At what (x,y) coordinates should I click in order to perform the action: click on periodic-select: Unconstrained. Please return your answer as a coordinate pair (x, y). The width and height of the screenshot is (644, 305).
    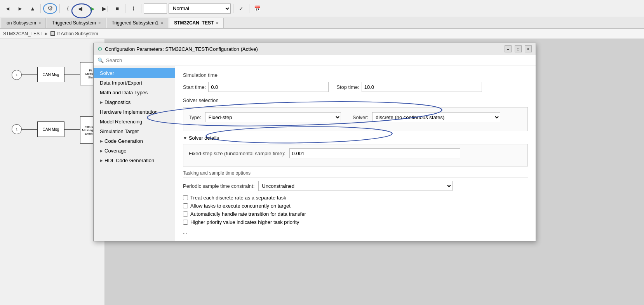
    Looking at the image, I should click on (355, 186).